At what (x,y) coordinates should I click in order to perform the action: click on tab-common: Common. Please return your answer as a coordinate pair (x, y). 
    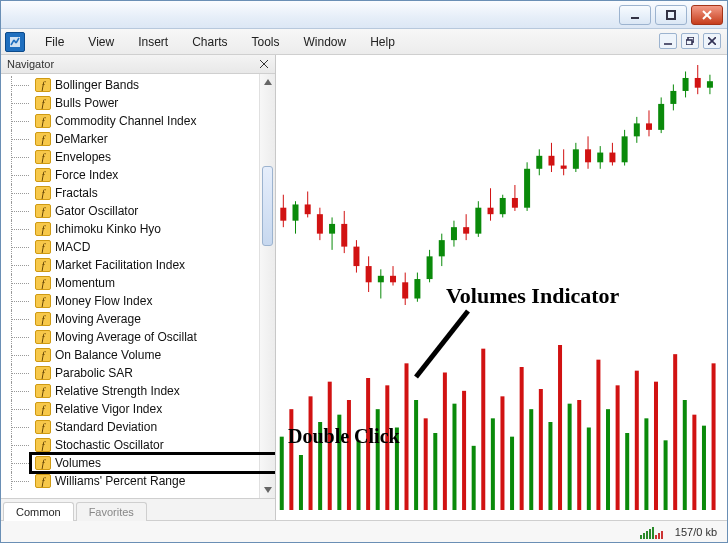
    Looking at the image, I should click on (38, 512).